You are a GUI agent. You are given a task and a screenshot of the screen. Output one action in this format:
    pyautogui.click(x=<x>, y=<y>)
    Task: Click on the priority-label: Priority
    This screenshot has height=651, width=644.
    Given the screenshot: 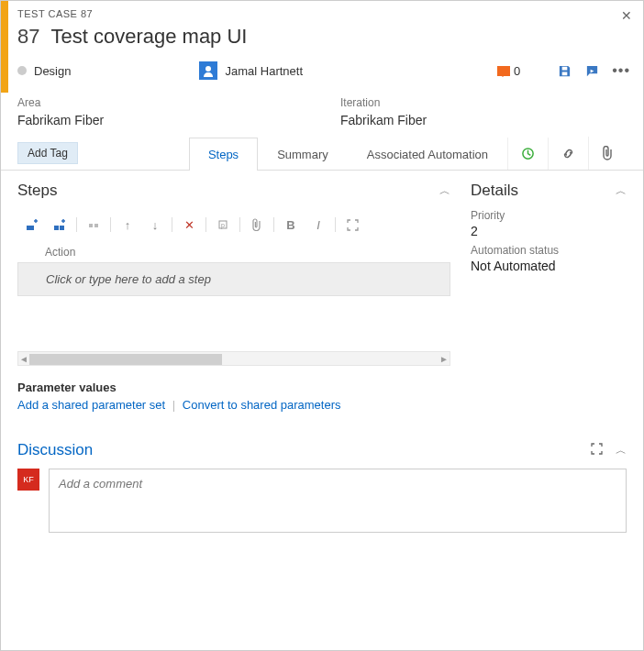 What is the action you would take?
    pyautogui.click(x=549, y=215)
    